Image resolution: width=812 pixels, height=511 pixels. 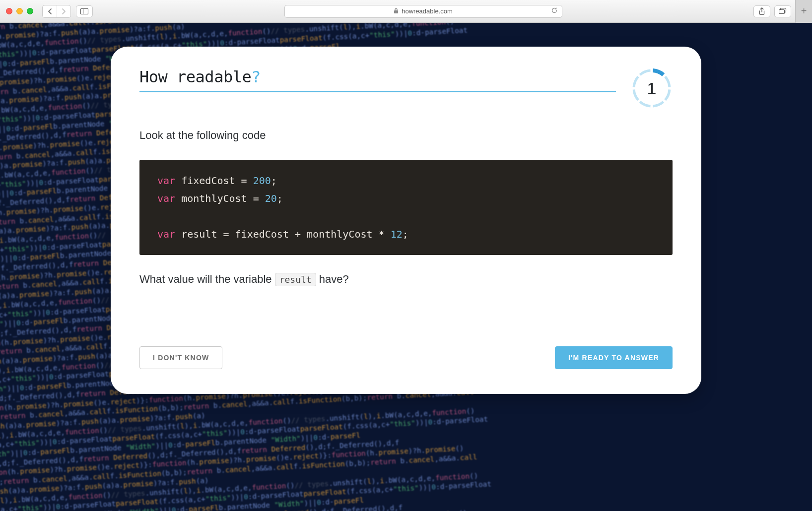 I want to click on minimize-window-button, so click(x=20, y=11).